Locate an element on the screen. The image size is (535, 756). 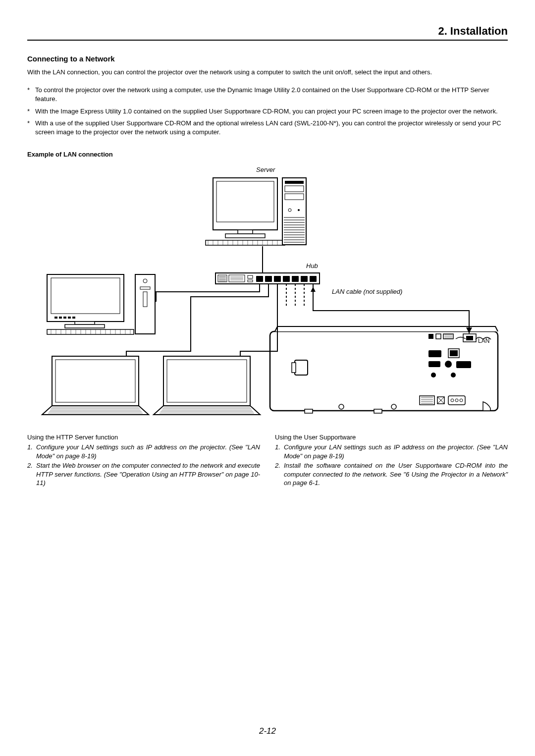
bullet-text: With the Image Express Utility 1.0 conta… is located at coordinates (271, 111).